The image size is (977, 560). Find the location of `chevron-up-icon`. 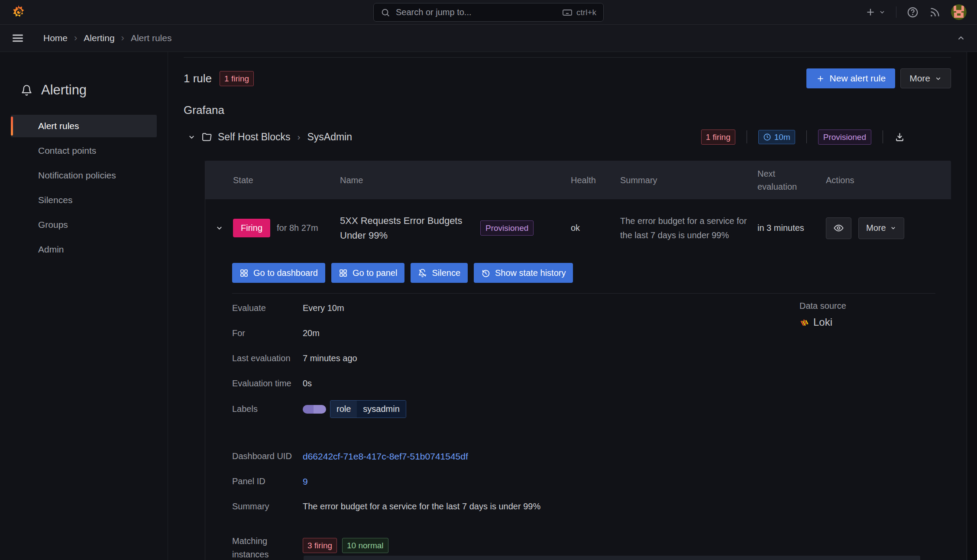

chevron-up-icon is located at coordinates (961, 38).